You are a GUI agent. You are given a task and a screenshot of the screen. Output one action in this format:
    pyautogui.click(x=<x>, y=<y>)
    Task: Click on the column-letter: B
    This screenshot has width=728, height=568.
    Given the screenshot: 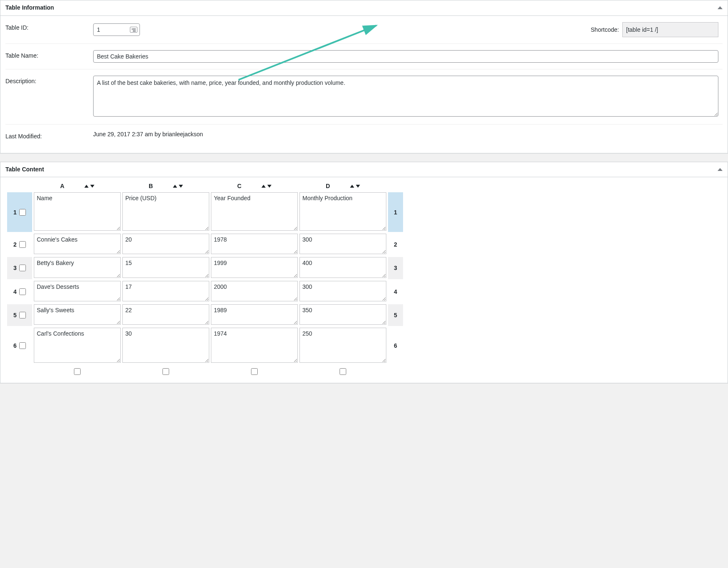 What is the action you would take?
    pyautogui.click(x=151, y=186)
    